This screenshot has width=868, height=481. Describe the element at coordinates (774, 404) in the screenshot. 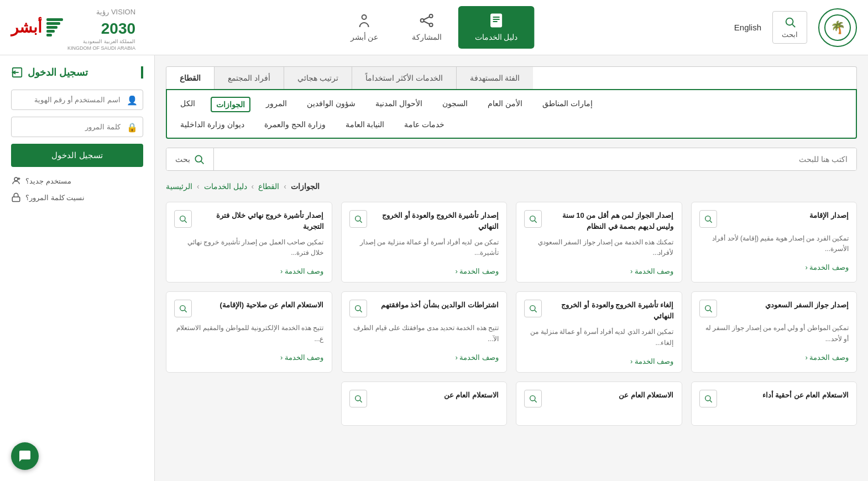

I see `service-card-9: الاستعلام العام عن أحقية أداء` at that location.